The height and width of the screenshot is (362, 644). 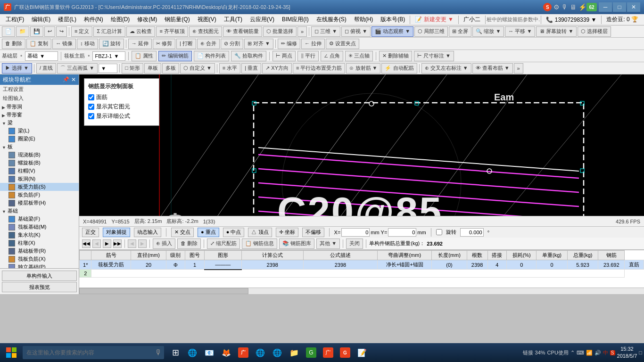 I want to click on btn-pan: ↔ 平移 ▼, so click(x=520, y=32).